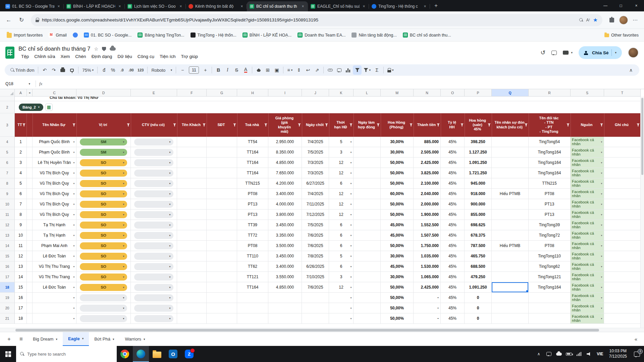 This screenshot has width=644, height=362. Describe the element at coordinates (427, 246) in the screenshot. I see `cell-N14: 1.750.000` at that location.